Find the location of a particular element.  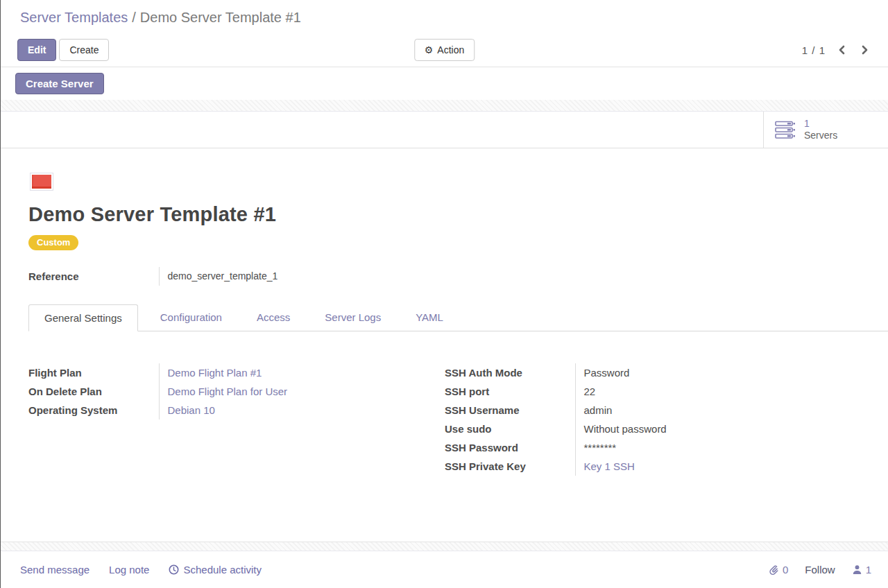

ssh-auth-mode-label: SSH Auth Mode is located at coordinates (510, 373).